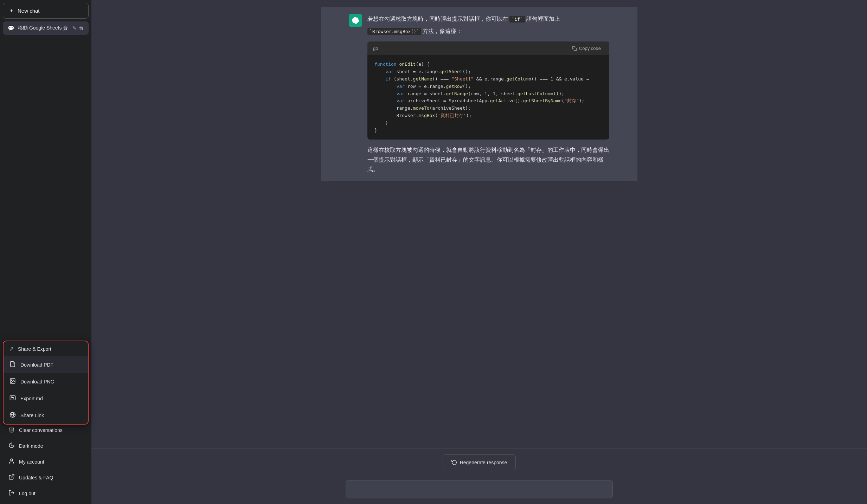 Image resolution: width=867 pixels, height=504 pixels. I want to click on my-account-label: My account, so click(32, 462).